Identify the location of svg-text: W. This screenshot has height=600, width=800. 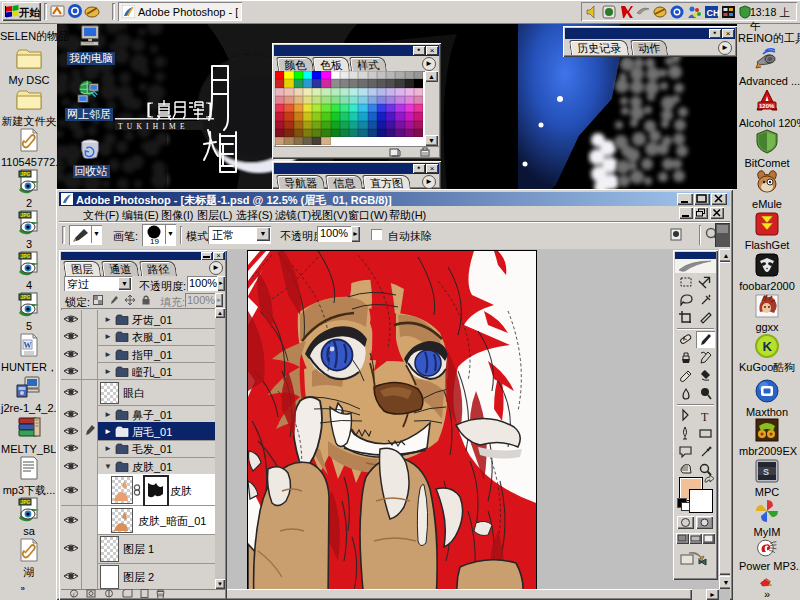
(28, 346).